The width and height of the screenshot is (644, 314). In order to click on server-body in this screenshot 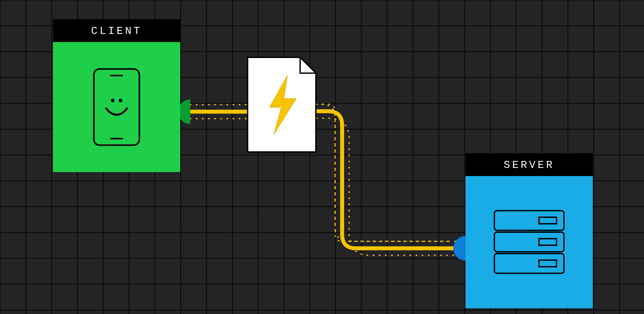, I will do `click(529, 242)`.